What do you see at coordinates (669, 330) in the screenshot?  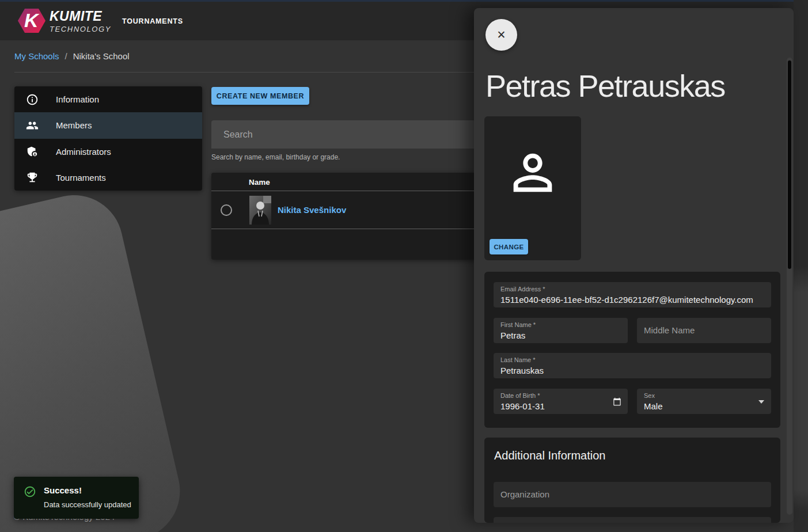 I see `middle-name-placeholder: Middle Name` at bounding box center [669, 330].